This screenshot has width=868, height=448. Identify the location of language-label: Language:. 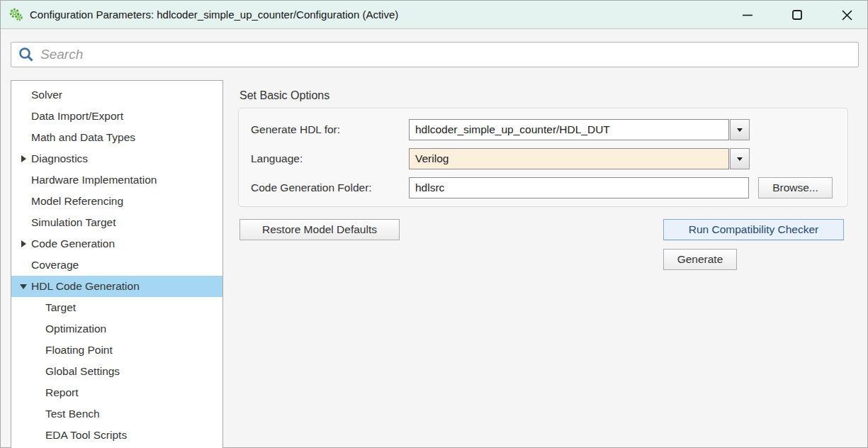
(276, 159).